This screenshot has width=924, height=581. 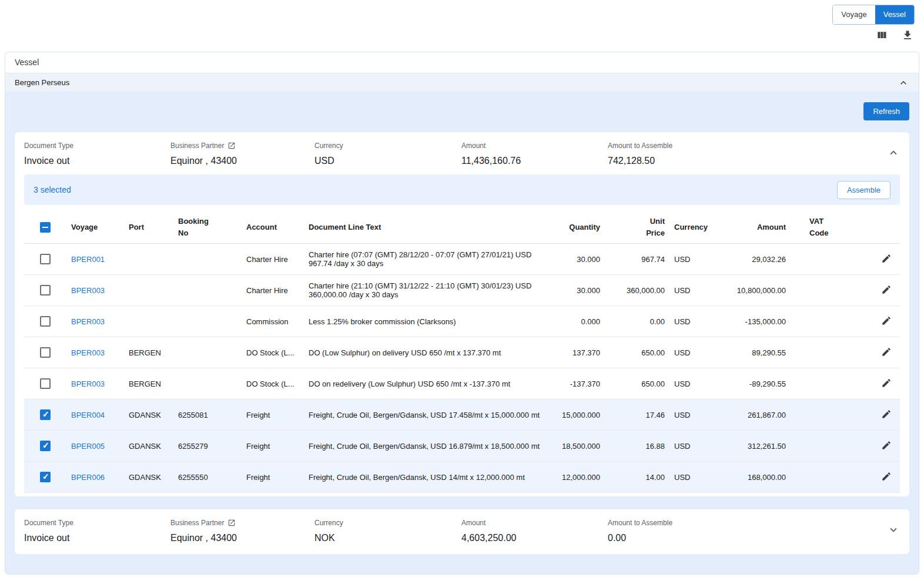 What do you see at coordinates (88, 477) in the screenshot?
I see `voyage-link: BPER006` at bounding box center [88, 477].